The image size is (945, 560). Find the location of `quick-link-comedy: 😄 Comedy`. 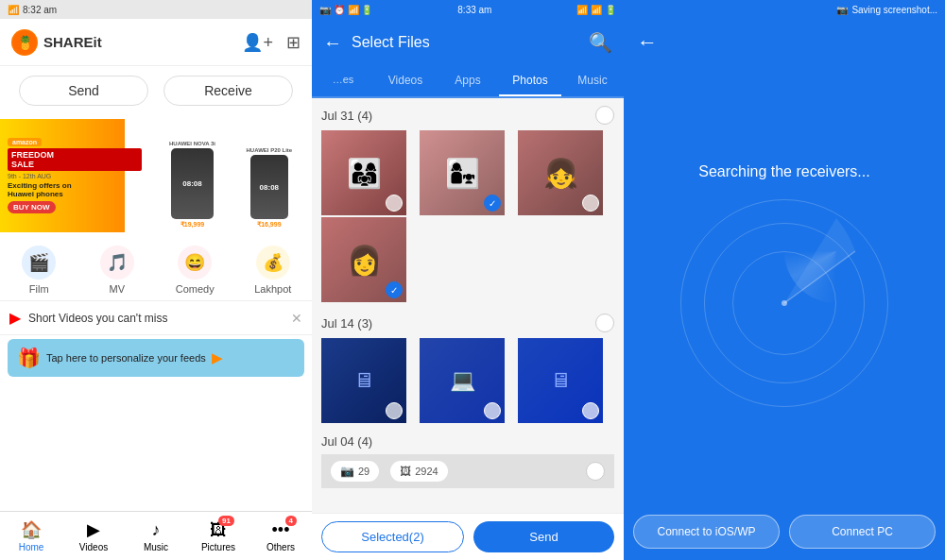

quick-link-comedy: 😄 Comedy is located at coordinates (195, 270).